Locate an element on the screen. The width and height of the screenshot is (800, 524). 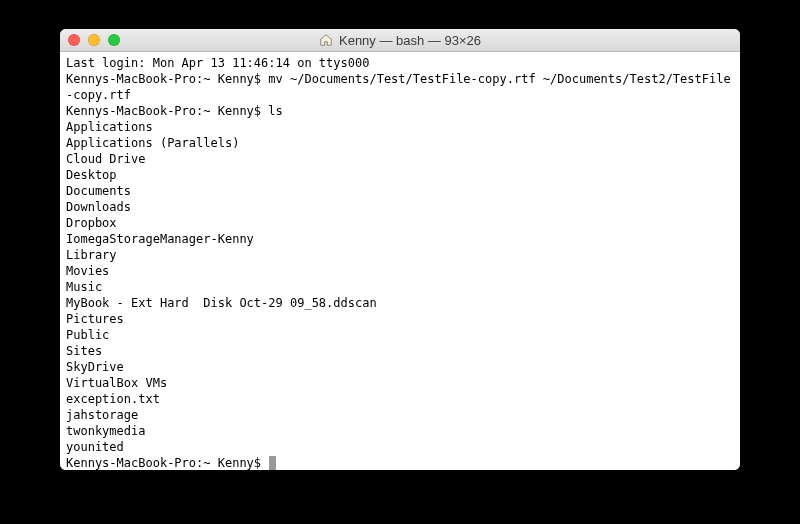
ls-output-line: jahstorage is located at coordinates (400, 415).